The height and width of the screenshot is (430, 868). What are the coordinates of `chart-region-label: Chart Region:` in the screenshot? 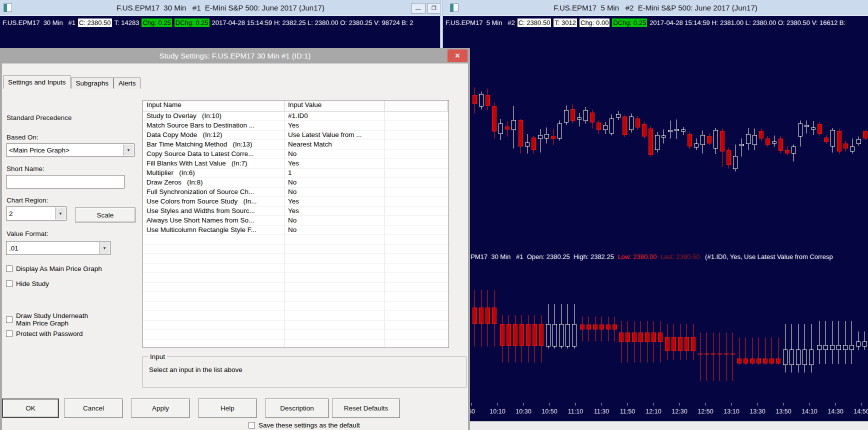 It's located at (27, 200).